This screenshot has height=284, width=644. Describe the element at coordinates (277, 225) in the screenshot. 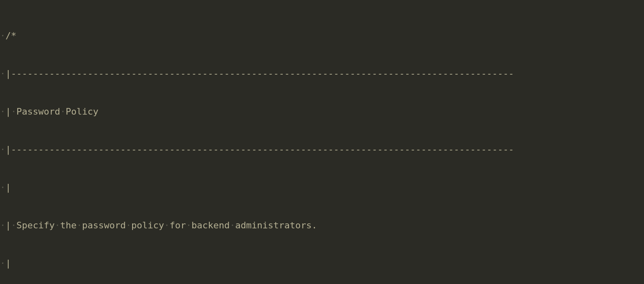

I see `comment-text: administrators.` at that location.